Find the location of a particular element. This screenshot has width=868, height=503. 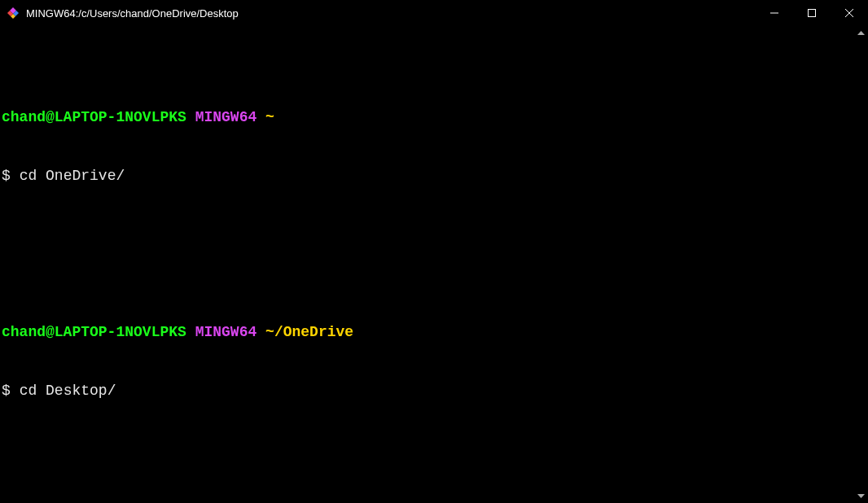

prompt-block: chand@LAPTOP-1NOVLPKS MINGW64 ~/OneDrive… is located at coordinates (427, 501).